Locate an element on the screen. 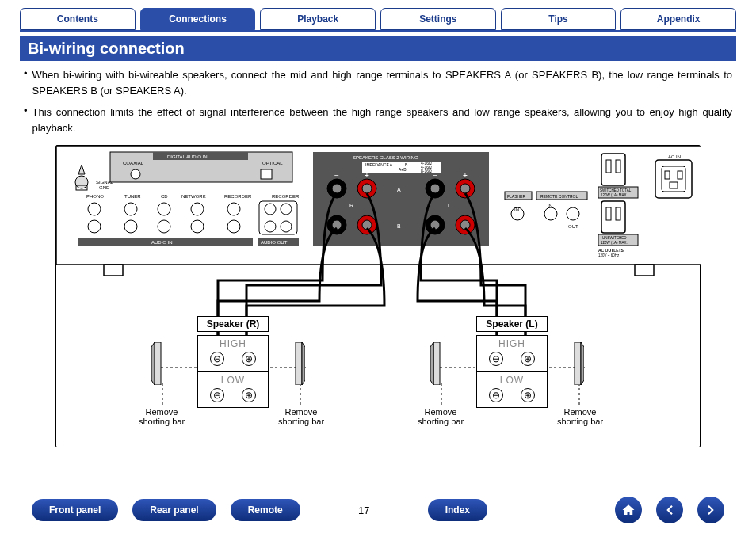 This screenshot has height=533, width=756. speaker-right-label: Speaker (R) is located at coordinates (233, 324).